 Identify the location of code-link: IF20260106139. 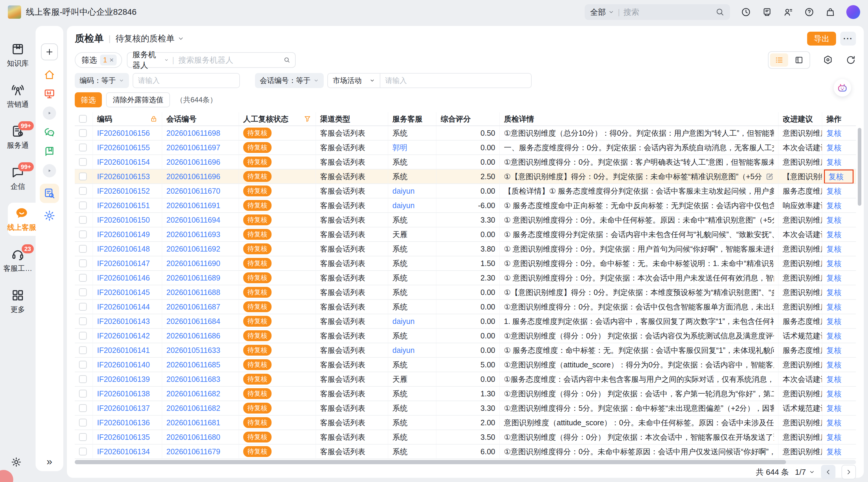
(123, 379).